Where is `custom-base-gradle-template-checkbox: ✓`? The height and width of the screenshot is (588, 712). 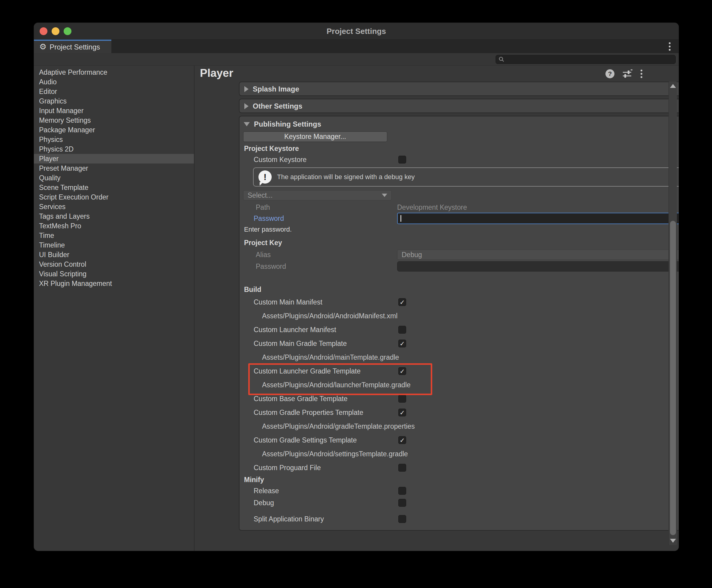
custom-base-gradle-template-checkbox: ✓ is located at coordinates (402, 399).